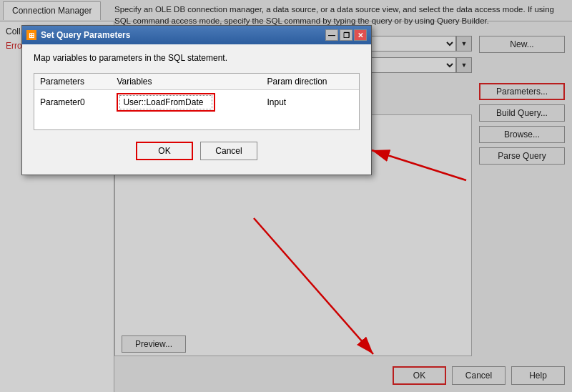  Describe the element at coordinates (164, 151) in the screenshot. I see `dialog-ok-button: OK` at that location.